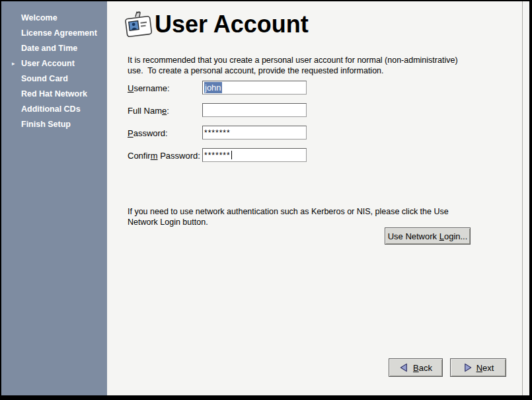  Describe the element at coordinates (164, 156) in the screenshot. I see `confirm-password-label: Confirm Password:` at that location.